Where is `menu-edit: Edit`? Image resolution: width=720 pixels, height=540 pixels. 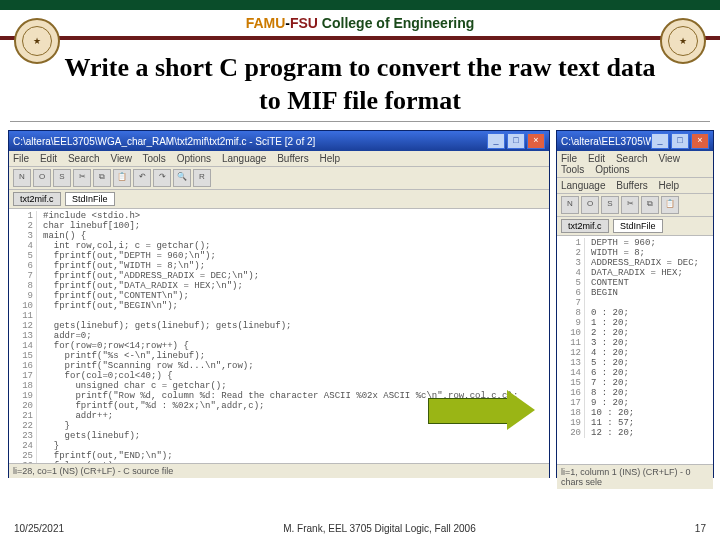
menu-edit: Edit is located at coordinates (48, 158).